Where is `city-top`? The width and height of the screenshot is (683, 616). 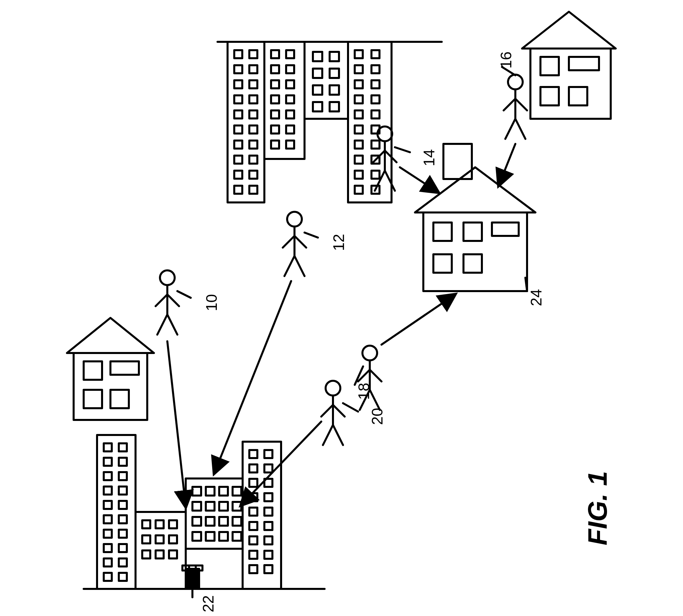 city-top is located at coordinates (330, 122).